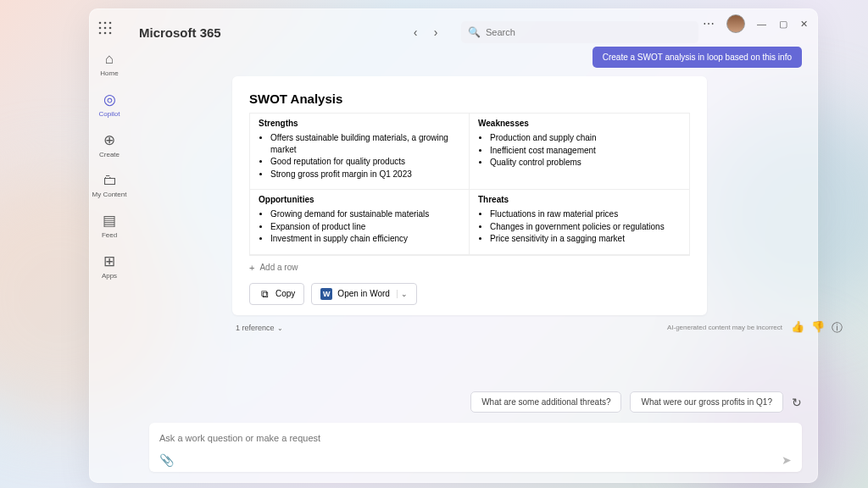 The width and height of the screenshot is (868, 488). I want to click on thumbs-up-icon: 👍, so click(798, 328).